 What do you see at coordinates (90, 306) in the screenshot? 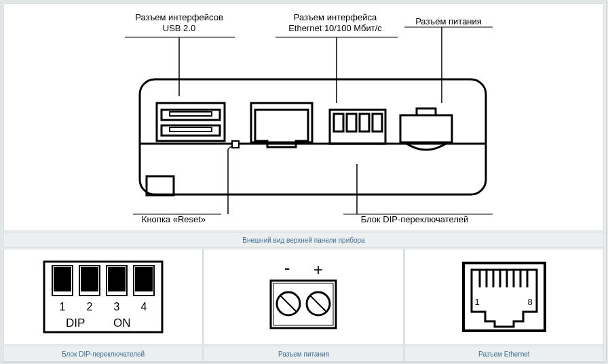
I see `dip-num-2: 2` at bounding box center [90, 306].